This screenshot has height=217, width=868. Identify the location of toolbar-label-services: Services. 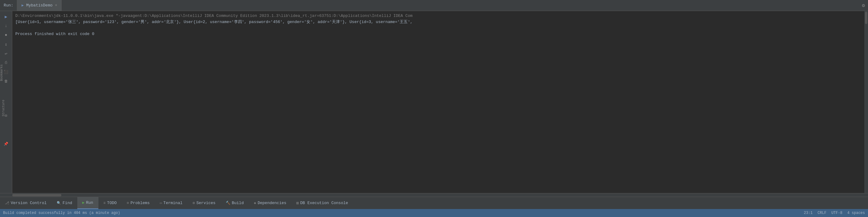
(206, 203).